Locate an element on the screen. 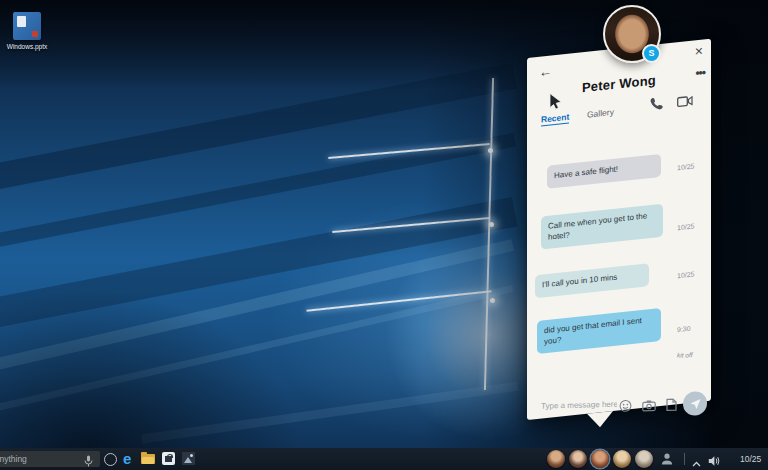  tab-gallery: Gallery is located at coordinates (600, 114).